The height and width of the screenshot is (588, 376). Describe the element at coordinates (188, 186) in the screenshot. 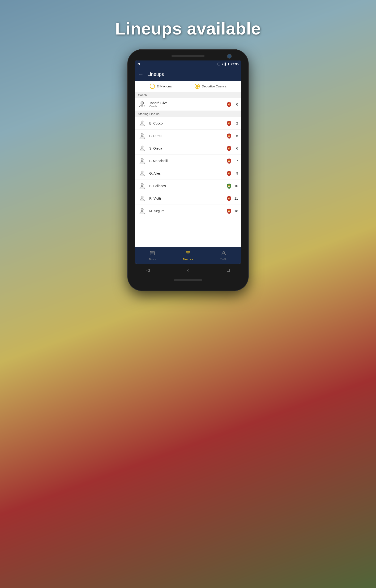

I see `player-row-5: B. Foliados DC 10` at that location.